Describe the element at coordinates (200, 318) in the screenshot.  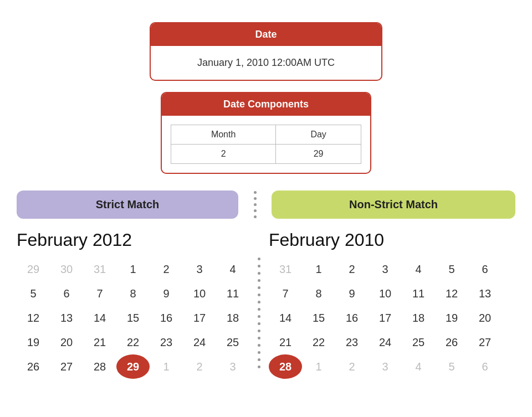
I see `calendar-cell: 17` at that location.